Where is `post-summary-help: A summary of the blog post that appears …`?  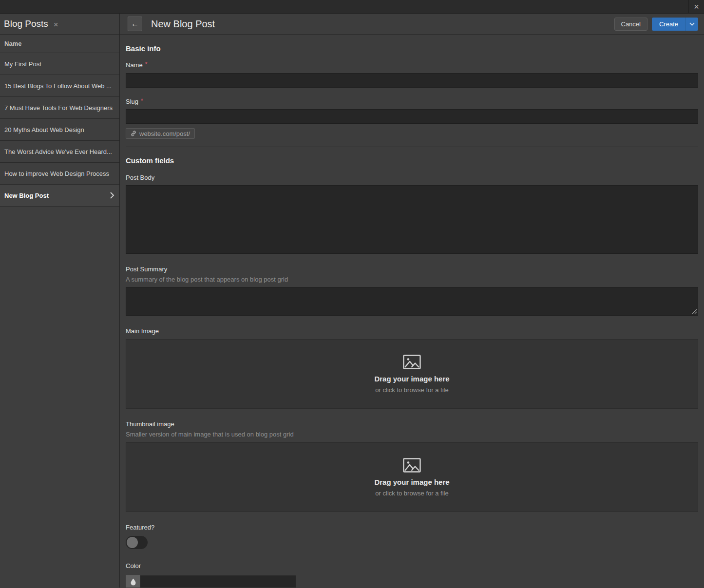 post-summary-help: A summary of the blog post that appears … is located at coordinates (412, 280).